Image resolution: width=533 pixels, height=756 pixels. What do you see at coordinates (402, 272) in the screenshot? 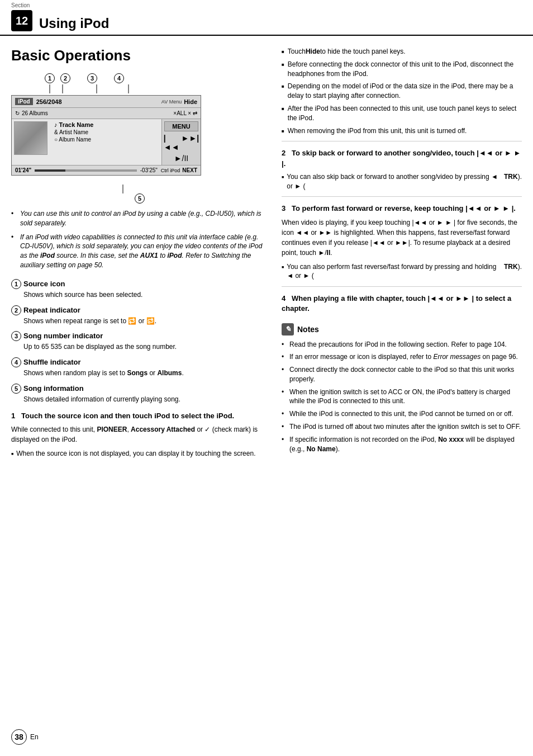
I see `step-3-sub-1: You can also perform fast reverse/fast f…` at bounding box center [402, 272].